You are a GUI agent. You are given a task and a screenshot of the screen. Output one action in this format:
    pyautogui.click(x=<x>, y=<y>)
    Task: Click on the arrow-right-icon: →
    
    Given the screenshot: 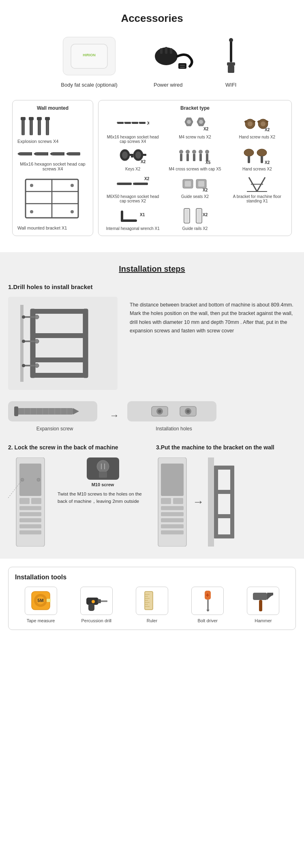 What is the action you would take?
    pyautogui.click(x=114, y=415)
    